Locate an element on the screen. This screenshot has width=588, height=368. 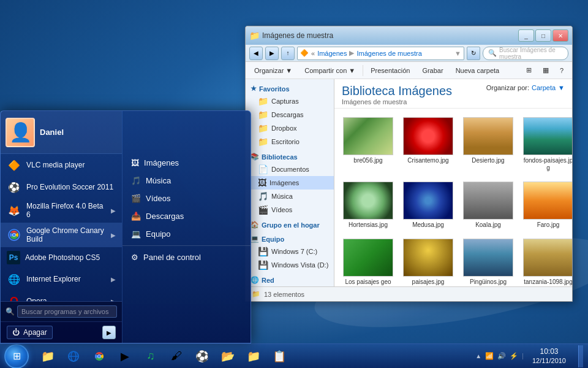
image-item-pinguinos: Pingüinos.jpg is located at coordinates (488, 261).